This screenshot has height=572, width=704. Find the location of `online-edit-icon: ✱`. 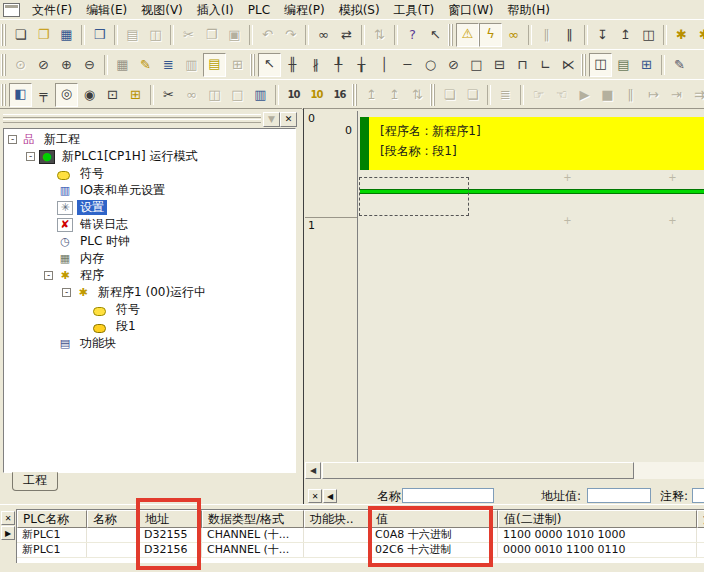

online-edit-icon: ✱ is located at coordinates (682, 35).